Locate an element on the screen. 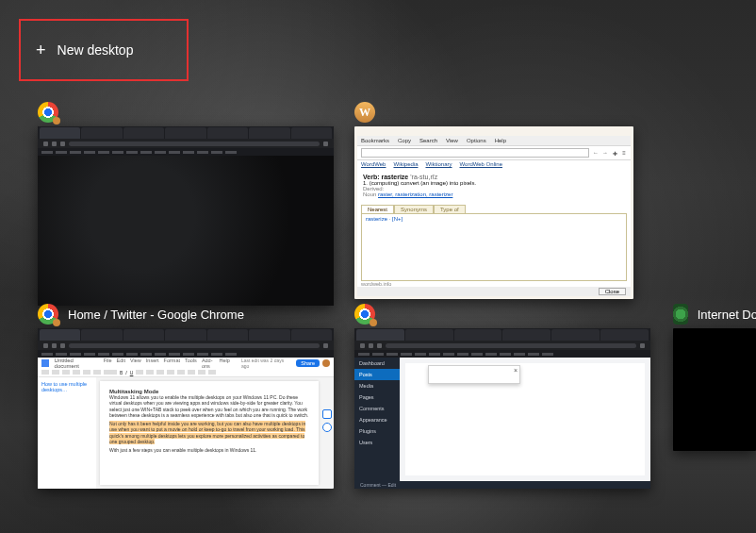 The width and height of the screenshot is (756, 533). tab-nearest: Nearest is located at coordinates (377, 209).